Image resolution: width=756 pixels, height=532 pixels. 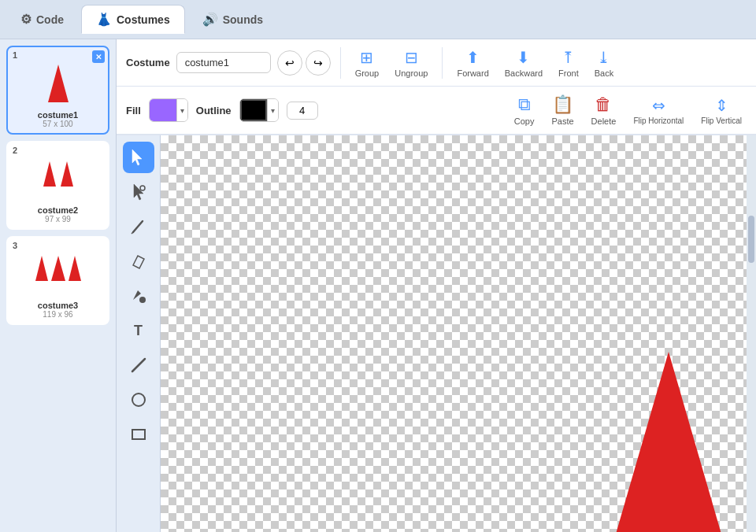 I want to click on canvas-triangle, so click(x=665, y=442).